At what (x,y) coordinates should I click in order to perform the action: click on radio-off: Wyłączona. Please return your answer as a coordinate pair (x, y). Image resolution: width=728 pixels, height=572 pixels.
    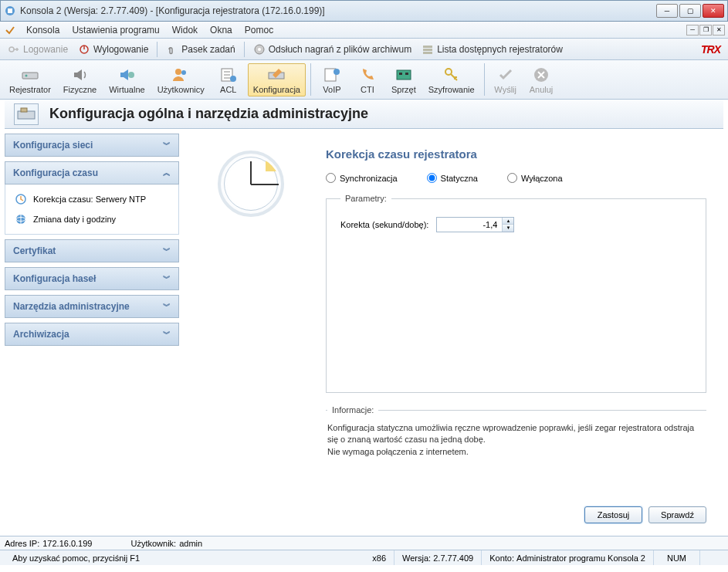
    Looking at the image, I should click on (535, 178).